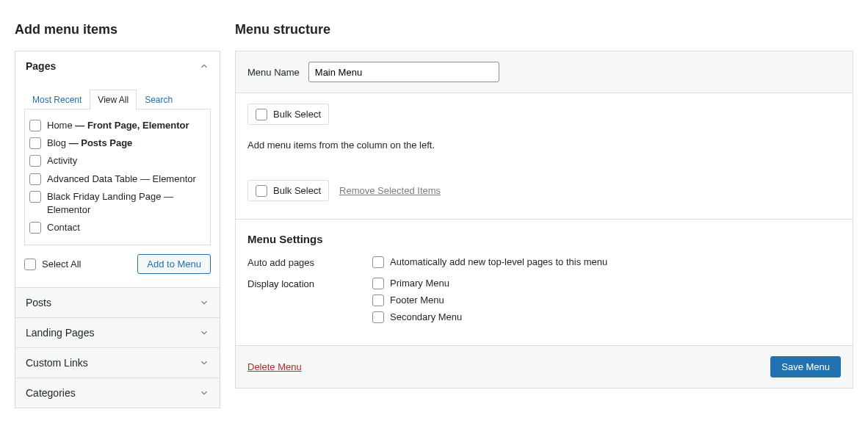  What do you see at coordinates (273, 72) in the screenshot?
I see `menu-name-label: Menu Name` at bounding box center [273, 72].